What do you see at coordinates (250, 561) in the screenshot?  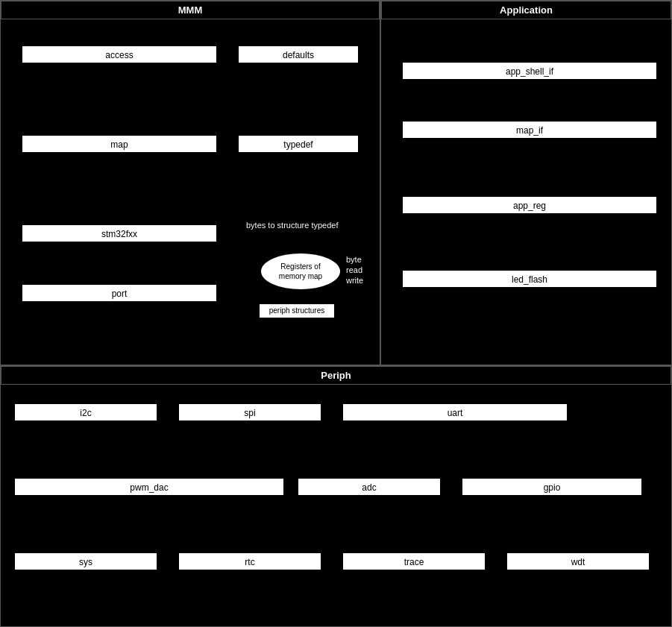 I see `rtc-module: rtc` at bounding box center [250, 561].